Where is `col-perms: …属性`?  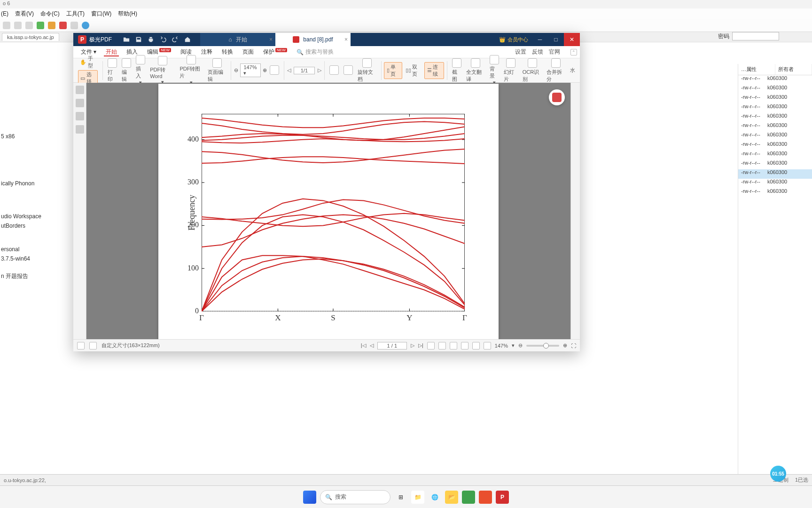
col-perms: …属性 is located at coordinates (757, 70).